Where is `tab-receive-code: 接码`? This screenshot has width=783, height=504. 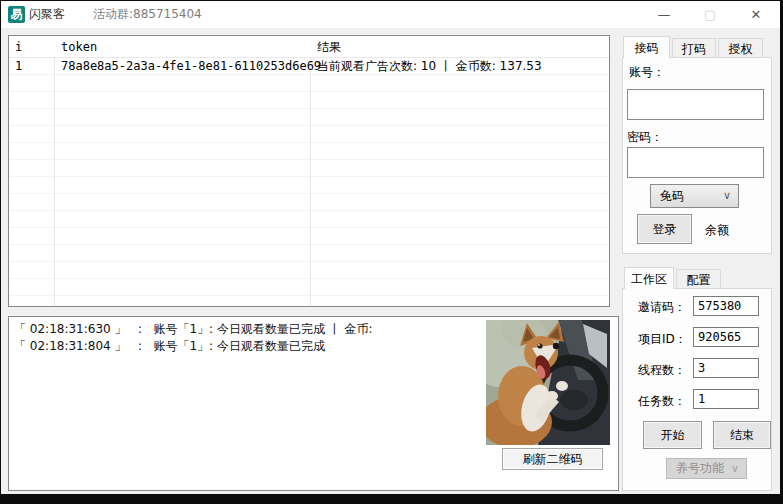
tab-receive-code: 接码 is located at coordinates (646, 47).